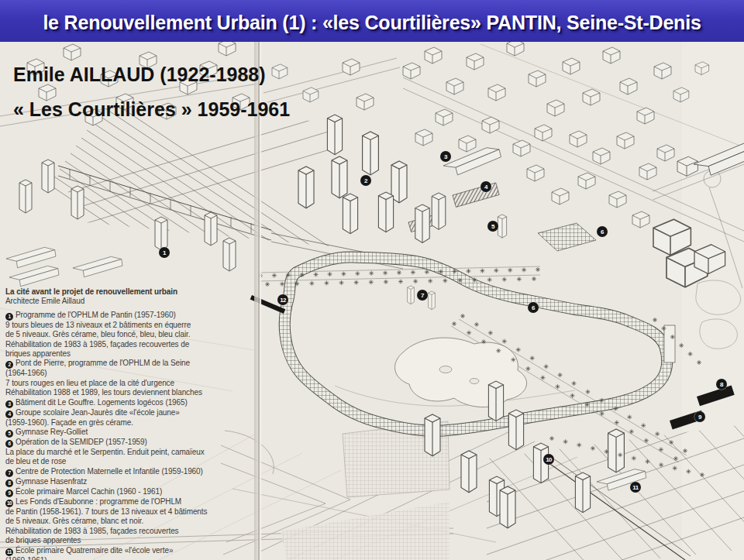 The width and height of the screenshot is (744, 560). What do you see at coordinates (125, 316) in the screenshot?
I see `legend-line: 1Programme de l'OPHLM de Pantin (1957-19…` at bounding box center [125, 316].